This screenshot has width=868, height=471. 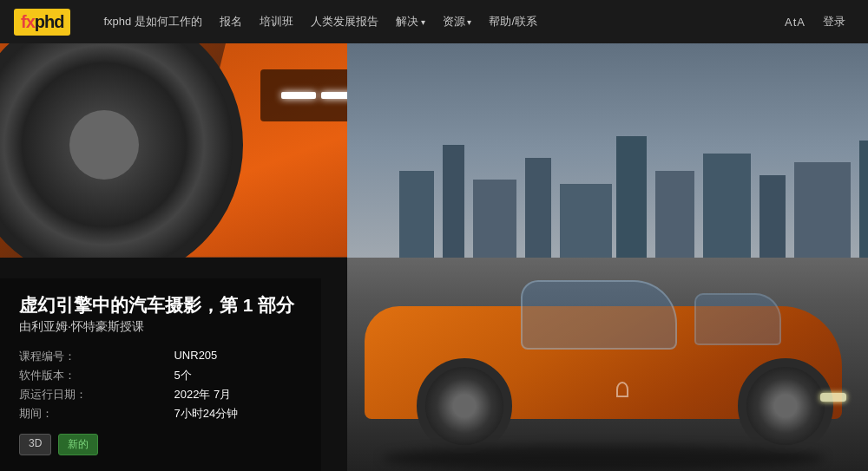 What do you see at coordinates (96, 395) in the screenshot?
I see `release-date-label: 原运行日期：` at bounding box center [96, 395].